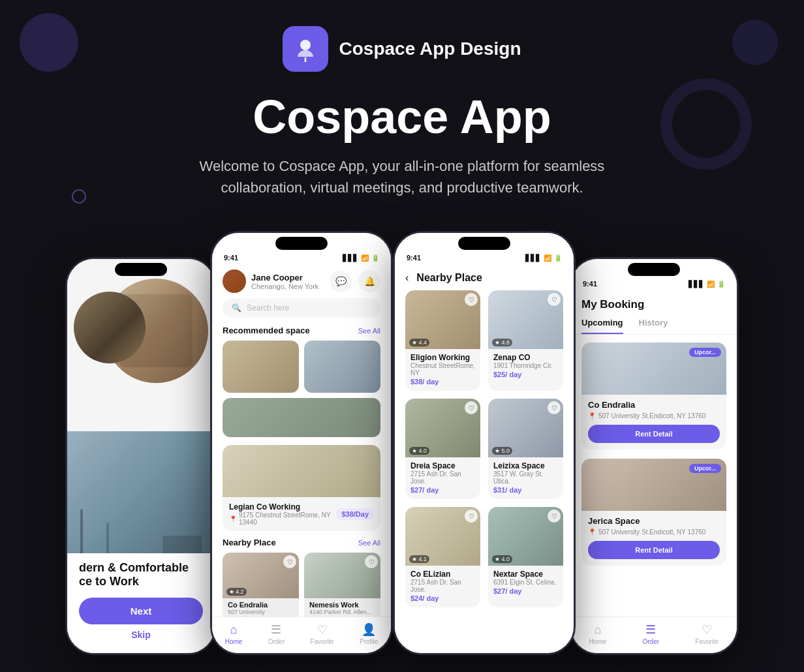  I want to click on nl-img-2: ♡ ★ 4.8, so click(526, 320).